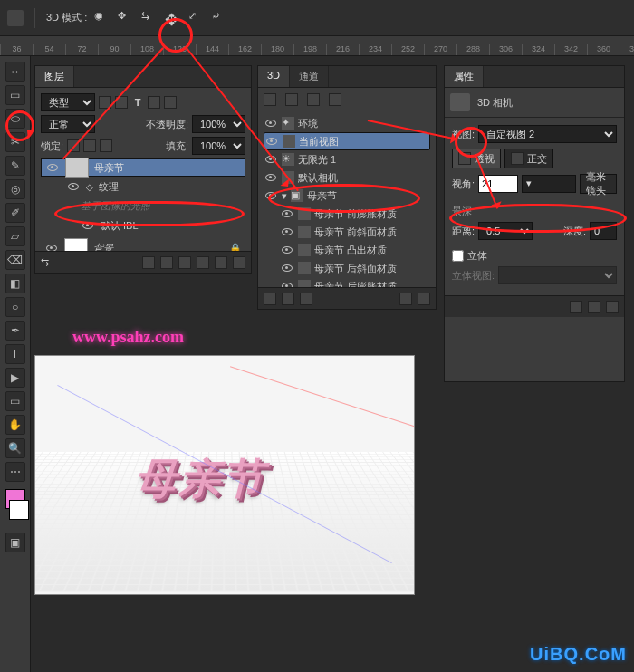  I want to click on distance-input: 0.5, so click(505, 231).